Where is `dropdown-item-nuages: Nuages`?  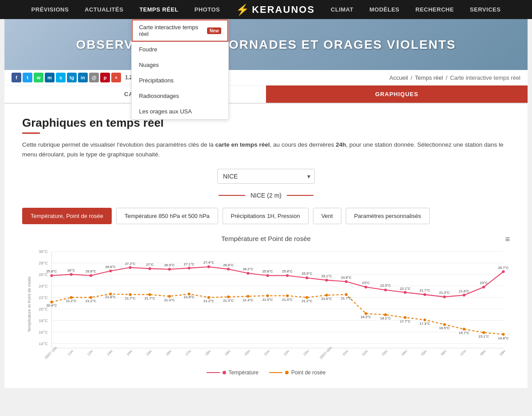 dropdown-item-nuages: Nuages is located at coordinates (180, 65).